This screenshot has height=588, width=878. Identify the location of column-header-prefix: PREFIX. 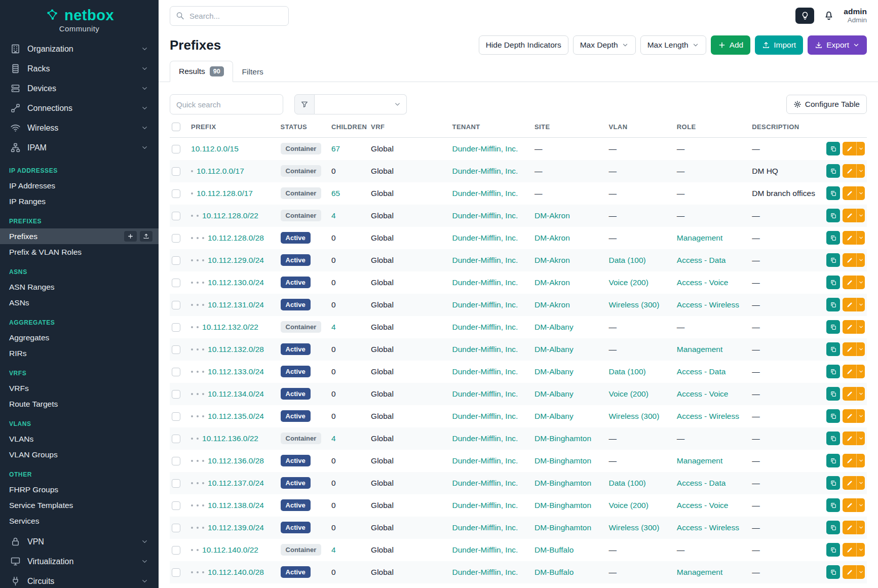
(232, 130).